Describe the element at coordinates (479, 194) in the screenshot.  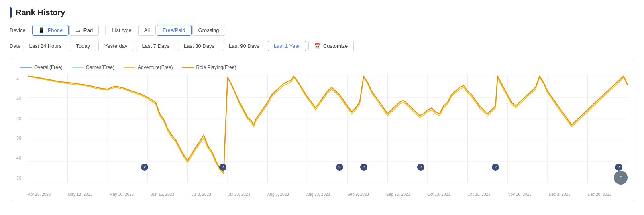
I see `x-label-11: Oct 30, 2023` at that location.